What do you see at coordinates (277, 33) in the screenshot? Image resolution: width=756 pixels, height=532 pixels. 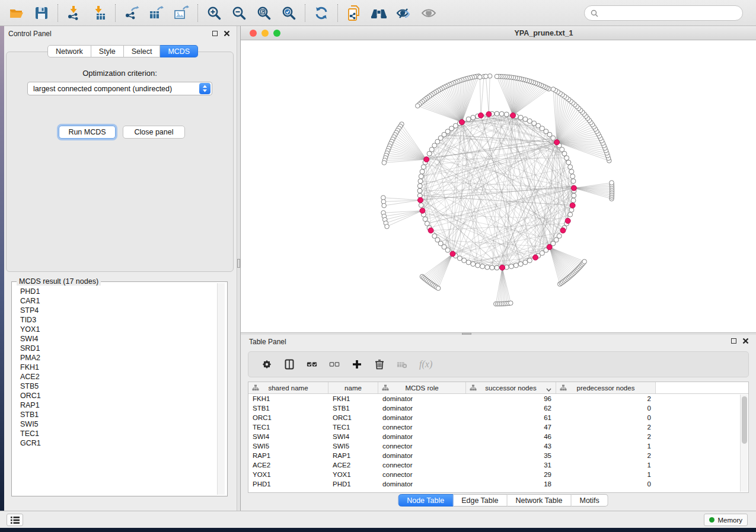 I see `maximize-window-traffic-light` at bounding box center [277, 33].